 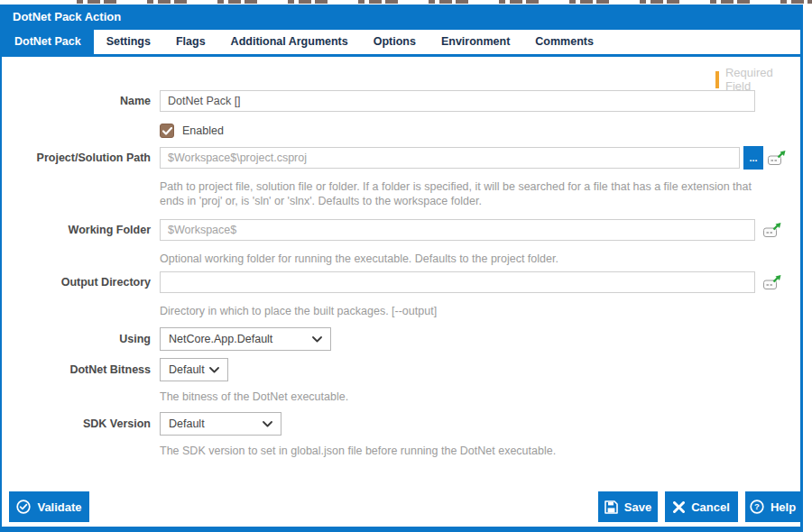 What do you see at coordinates (49, 507) in the screenshot?
I see `validate-button: Validate` at bounding box center [49, 507].